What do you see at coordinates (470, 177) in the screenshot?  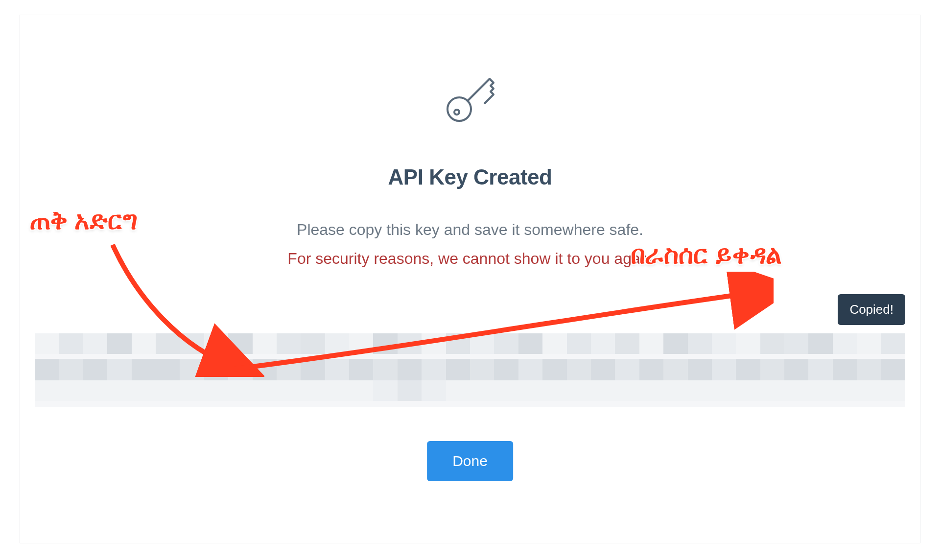 I see `modal-title: API Key Created` at bounding box center [470, 177].